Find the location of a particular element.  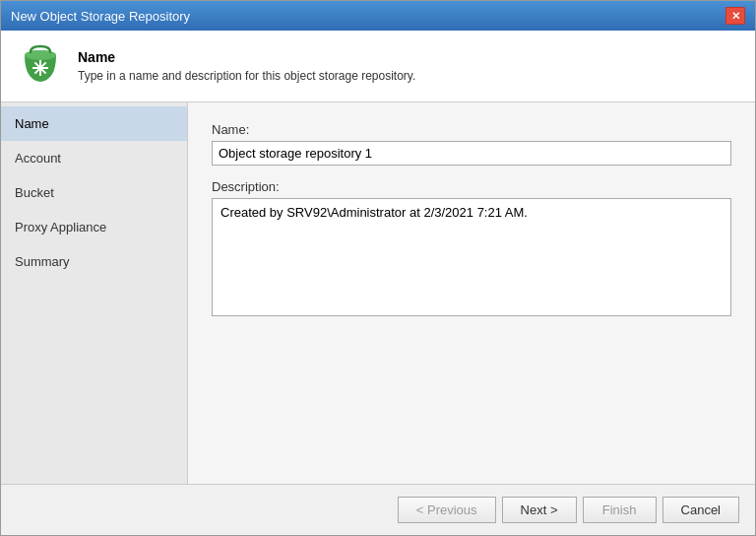

sidebar-item-summary: Summary is located at coordinates (94, 262).